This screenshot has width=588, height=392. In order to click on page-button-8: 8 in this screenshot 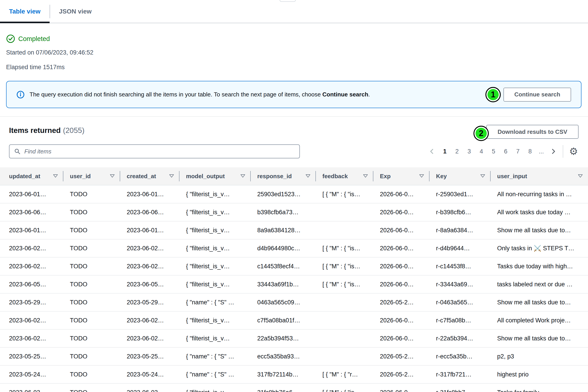, I will do `click(530, 152)`.